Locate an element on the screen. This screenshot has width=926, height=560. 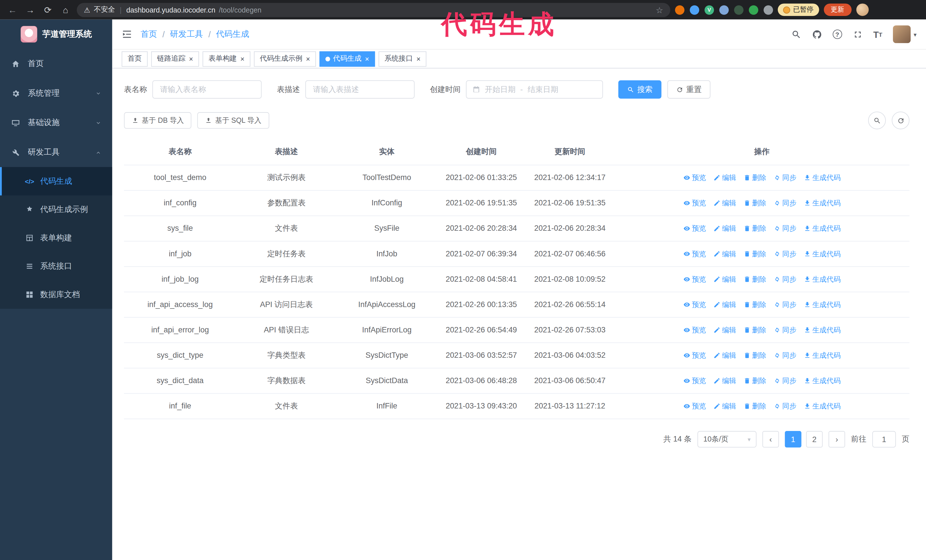
breadcrumb-devtools: 研发工具 is located at coordinates (187, 34).